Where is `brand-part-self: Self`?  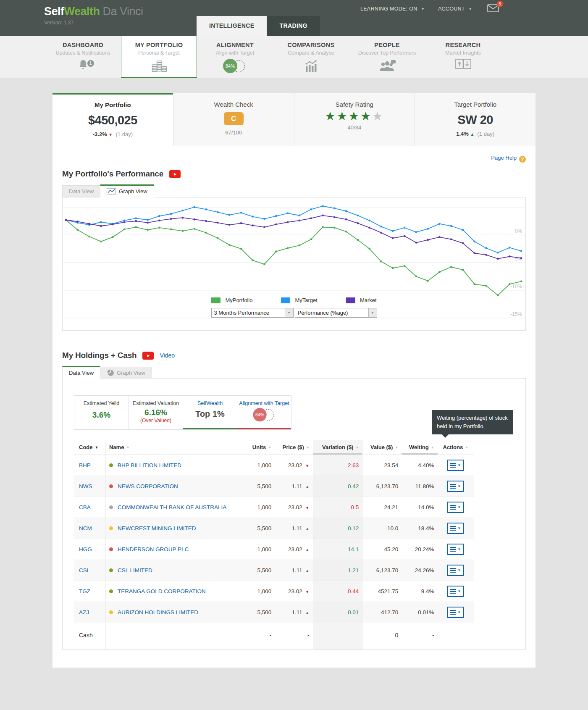
brand-part-self: Self is located at coordinates (54, 11).